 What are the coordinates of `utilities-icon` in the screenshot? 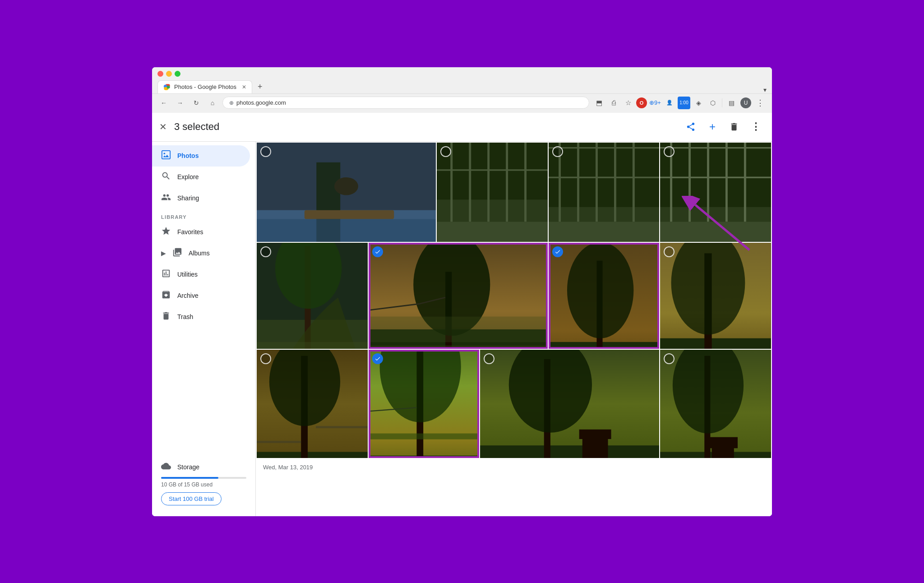 It's located at (166, 274).